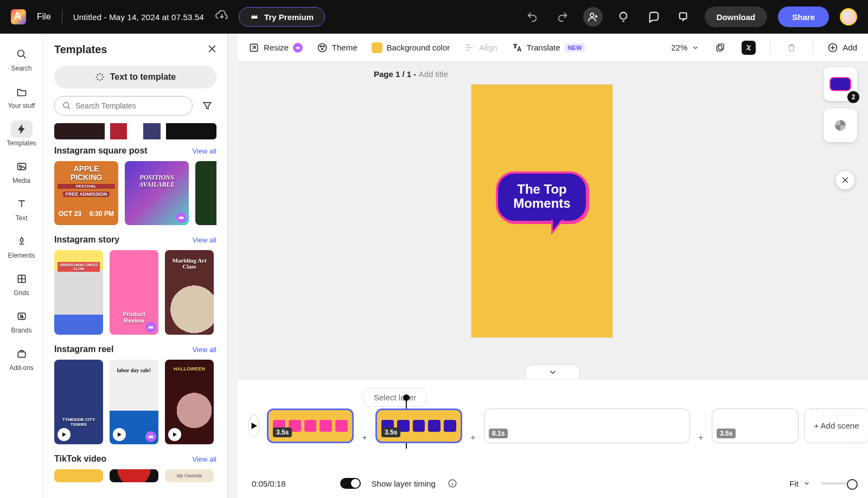  What do you see at coordinates (44, 17) in the screenshot?
I see `file-menu: File` at bounding box center [44, 17].